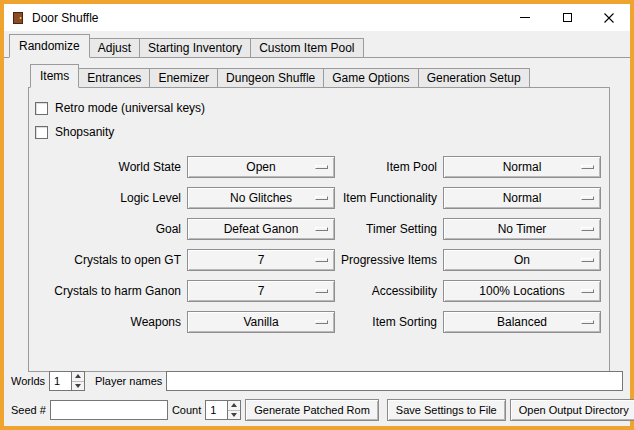  What do you see at coordinates (306, 48) in the screenshot?
I see `tab-custom-item-pool: Custom Item Pool` at bounding box center [306, 48].